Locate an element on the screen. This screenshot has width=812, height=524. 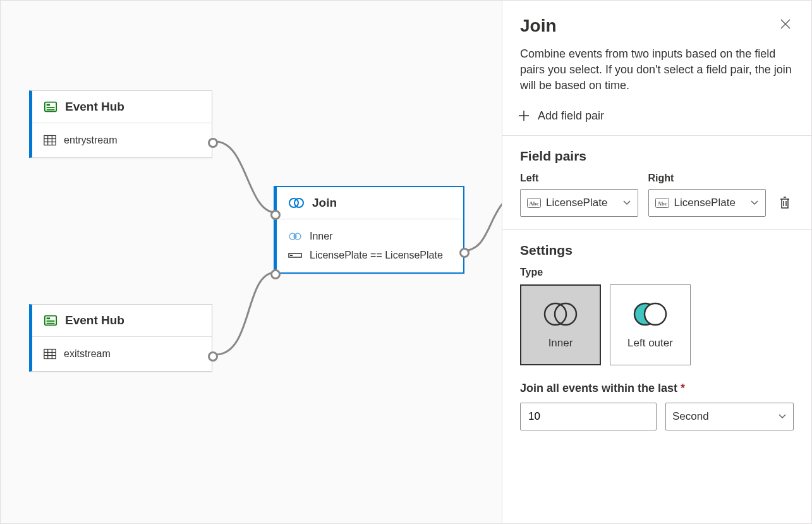
left-field-dropdown: Abc LicensePlate is located at coordinates (579, 203).